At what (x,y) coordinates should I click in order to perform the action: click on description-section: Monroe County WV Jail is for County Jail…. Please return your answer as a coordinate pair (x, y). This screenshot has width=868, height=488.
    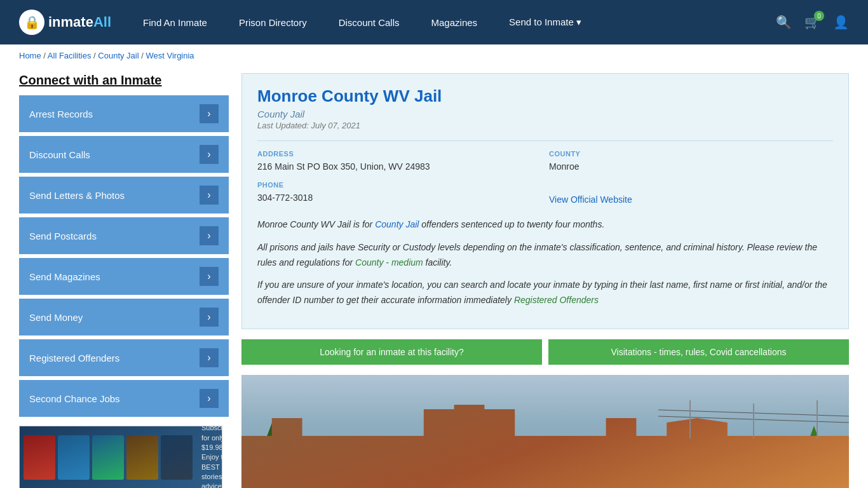
    Looking at the image, I should click on (545, 261).